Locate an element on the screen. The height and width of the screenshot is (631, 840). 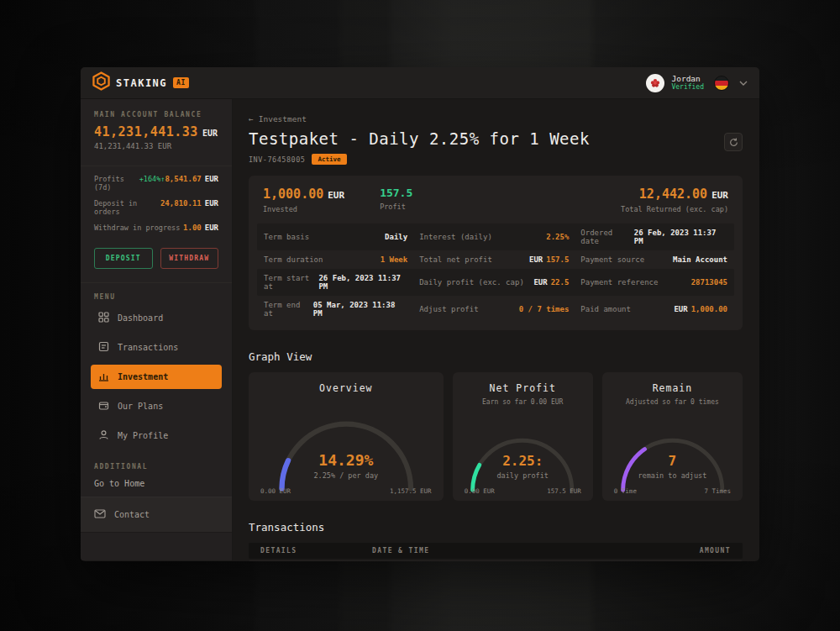
table-row: Term basis Daily Interest (daily) 2.25% … is located at coordinates (496, 237).